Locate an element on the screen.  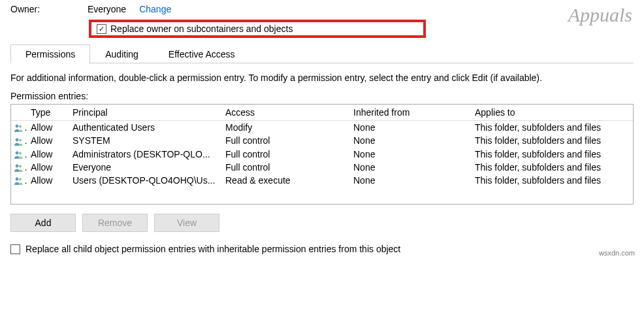
tab-strip: Permissions Auditing Effective Access is located at coordinates (322, 54).